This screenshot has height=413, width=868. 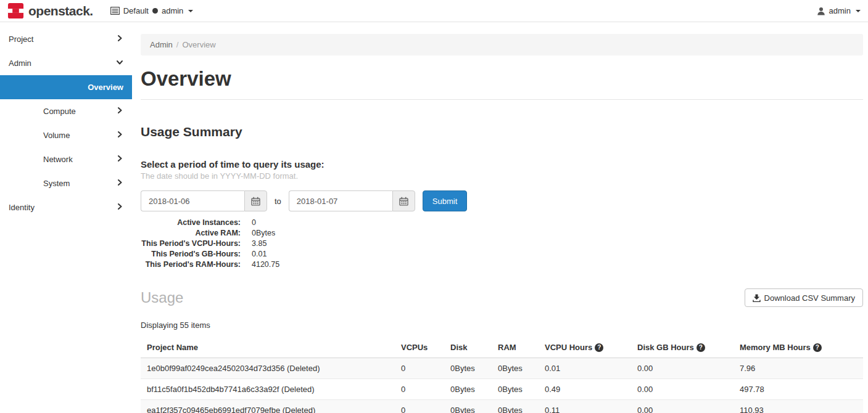 What do you see at coordinates (585, 348) in the screenshot?
I see `col-vcpu-hours: VCPU Hours?` at bounding box center [585, 348].